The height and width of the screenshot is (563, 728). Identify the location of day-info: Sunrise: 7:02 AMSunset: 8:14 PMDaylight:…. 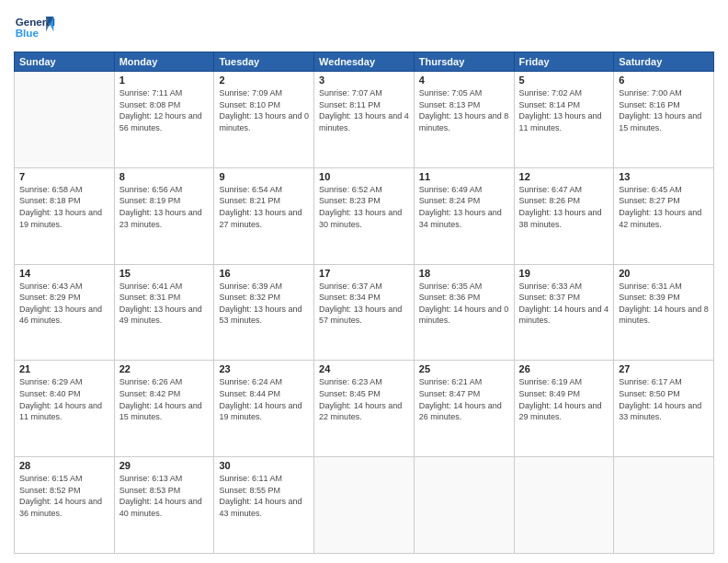
(564, 110).